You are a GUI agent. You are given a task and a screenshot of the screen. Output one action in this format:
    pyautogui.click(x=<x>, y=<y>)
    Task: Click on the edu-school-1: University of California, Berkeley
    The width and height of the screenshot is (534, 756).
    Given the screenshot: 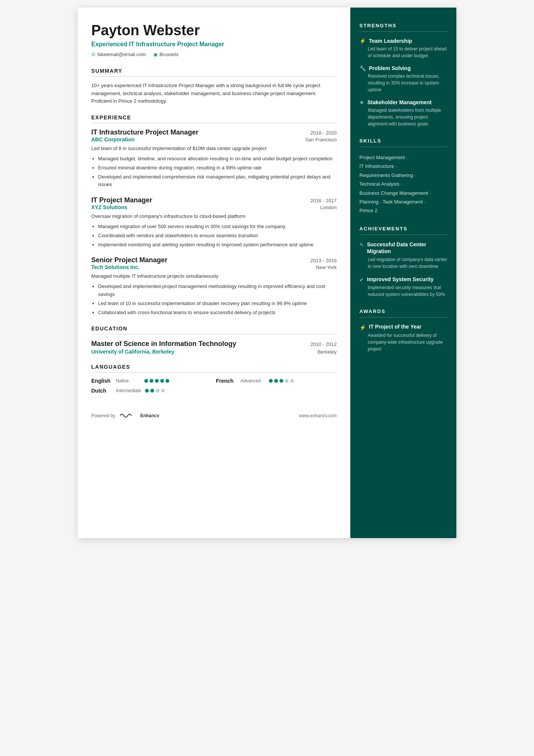 What is the action you would take?
    pyautogui.click(x=133, y=352)
    